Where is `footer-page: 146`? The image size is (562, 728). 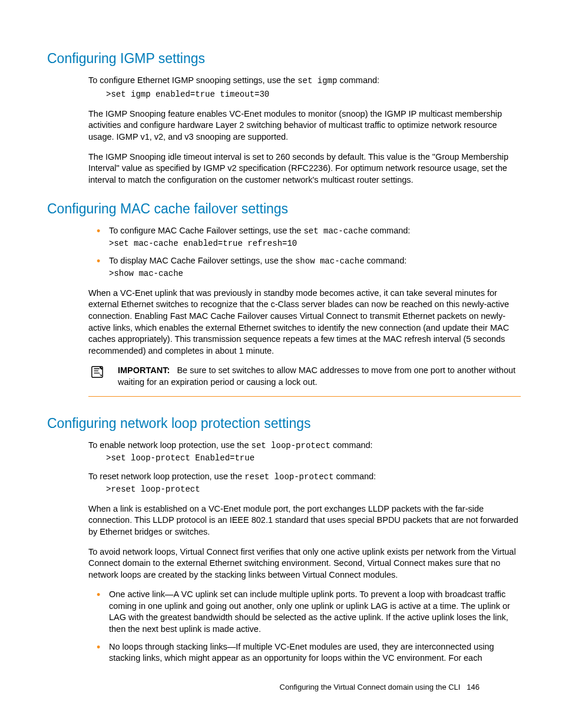
footer-page: 146 is located at coordinates (473, 687).